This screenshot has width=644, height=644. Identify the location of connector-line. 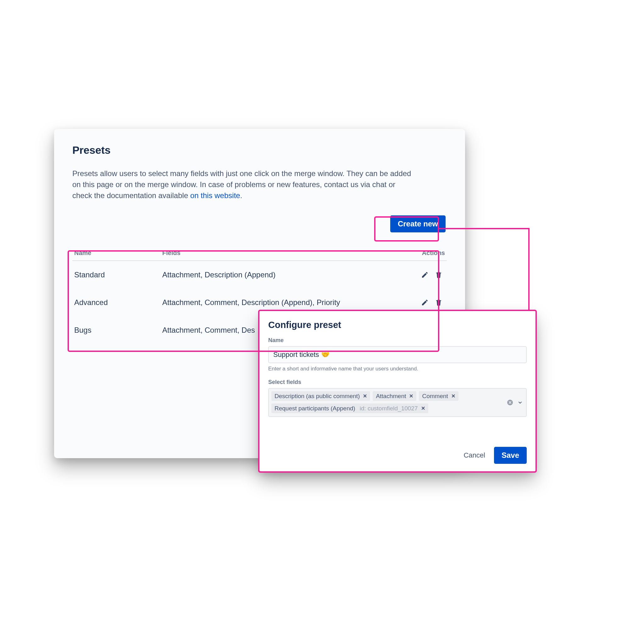
(529, 269).